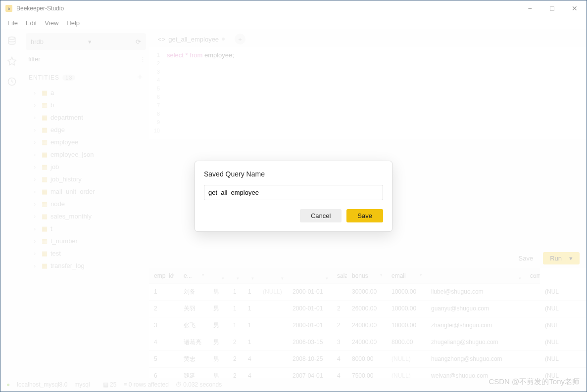 The height and width of the screenshot is (392, 587). What do you see at coordinates (321, 216) in the screenshot?
I see `cancel-button: Cancel` at bounding box center [321, 216].